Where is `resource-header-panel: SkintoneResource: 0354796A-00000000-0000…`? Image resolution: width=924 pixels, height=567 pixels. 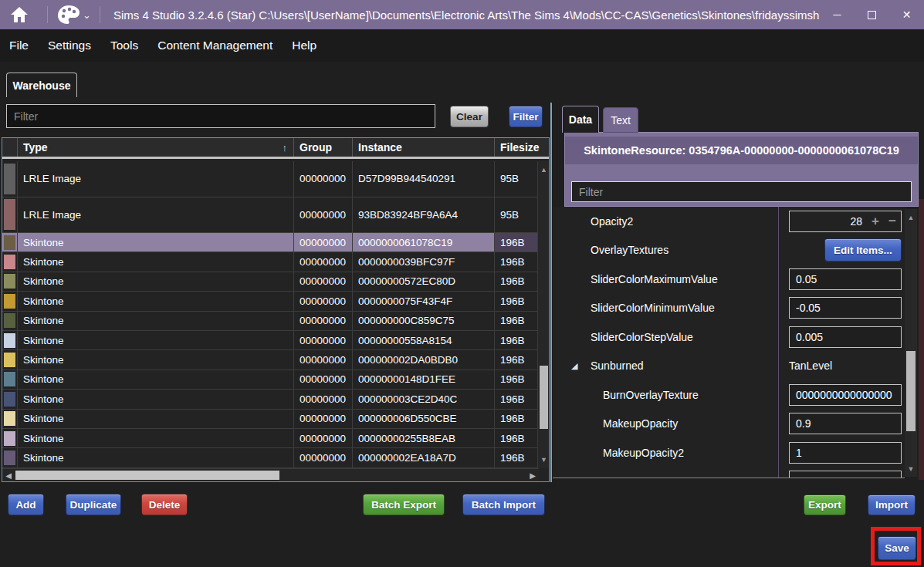
resource-header-panel: SkintoneResource: 0354796A-00000000-0000… is located at coordinates (741, 170).